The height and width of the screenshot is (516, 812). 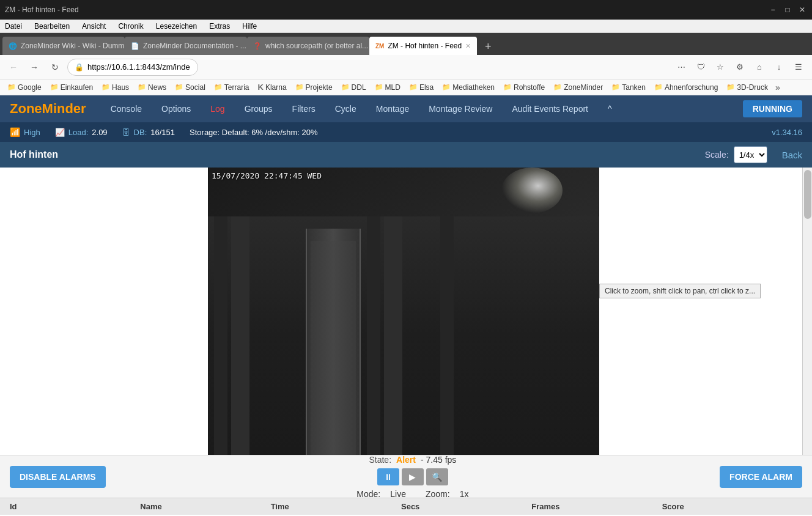 I want to click on shield-icon: 🛡, so click(x=701, y=67).